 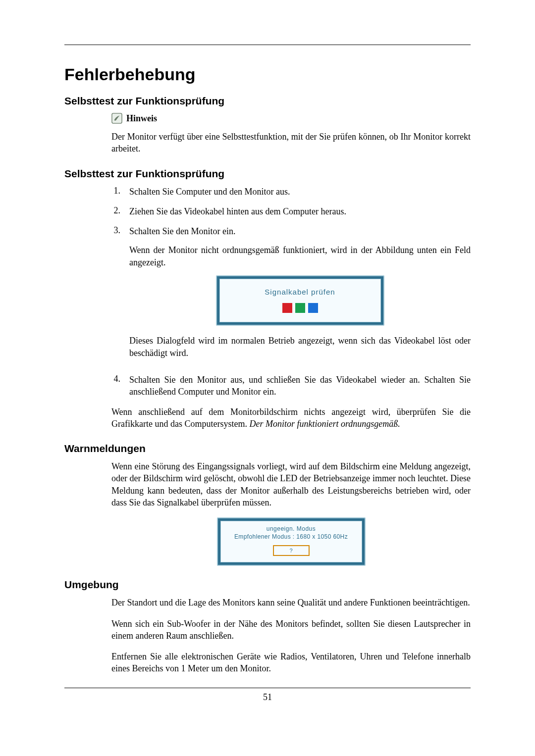 I want to click on dialog-inner: Signalkabel prüfen, so click(x=300, y=301).